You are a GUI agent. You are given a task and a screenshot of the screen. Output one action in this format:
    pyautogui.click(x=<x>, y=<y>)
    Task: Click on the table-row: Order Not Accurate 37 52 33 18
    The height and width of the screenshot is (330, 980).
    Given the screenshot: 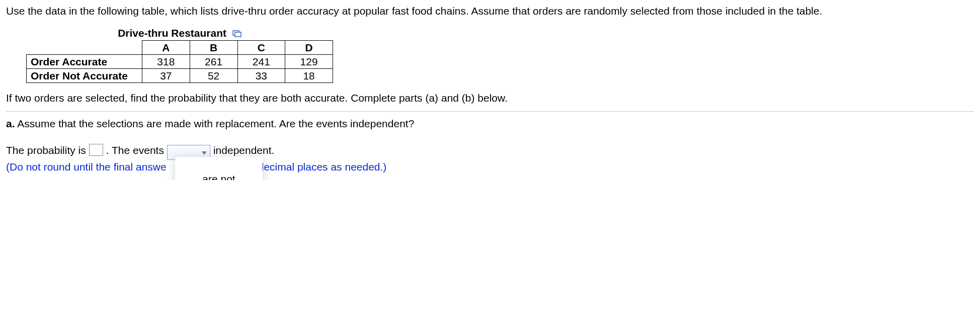 What is the action you would take?
    pyautogui.click(x=180, y=76)
    